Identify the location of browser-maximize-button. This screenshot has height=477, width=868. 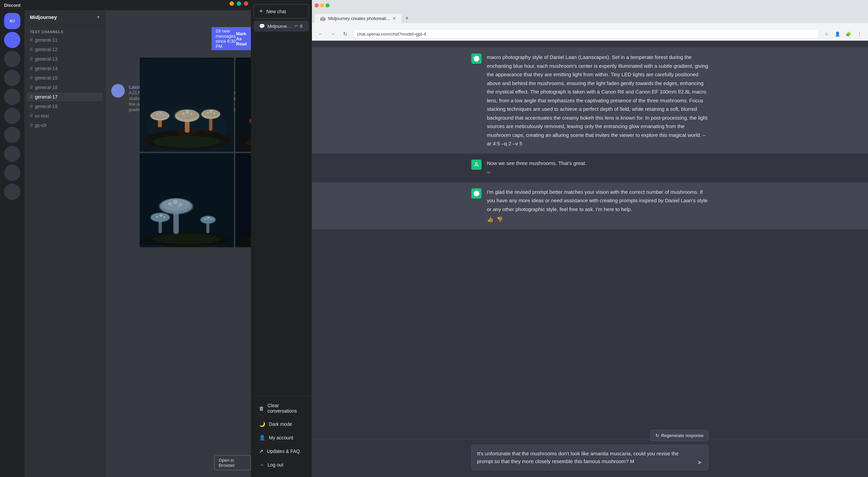
(328, 5).